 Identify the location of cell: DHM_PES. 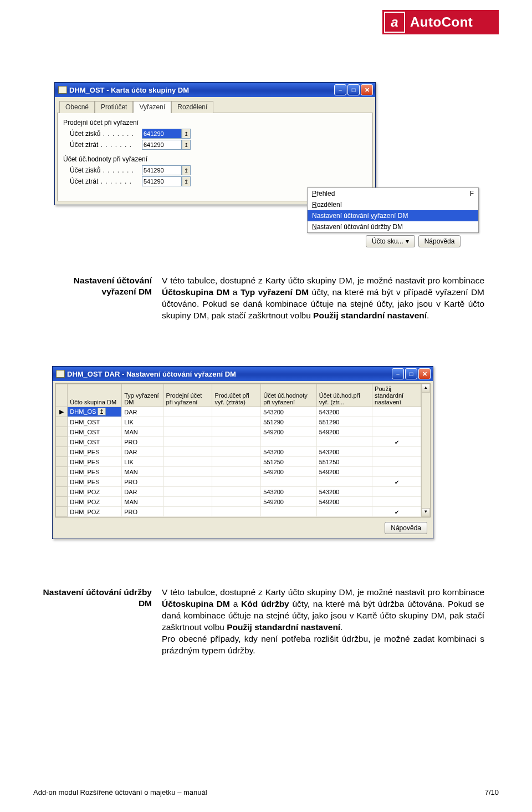
(95, 452).